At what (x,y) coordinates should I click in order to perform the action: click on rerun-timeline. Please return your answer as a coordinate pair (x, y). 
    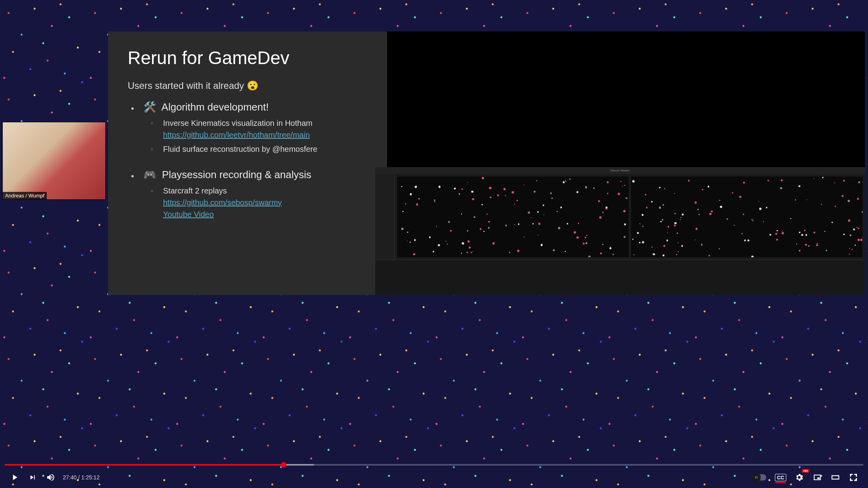
    Looking at the image, I should click on (620, 277).